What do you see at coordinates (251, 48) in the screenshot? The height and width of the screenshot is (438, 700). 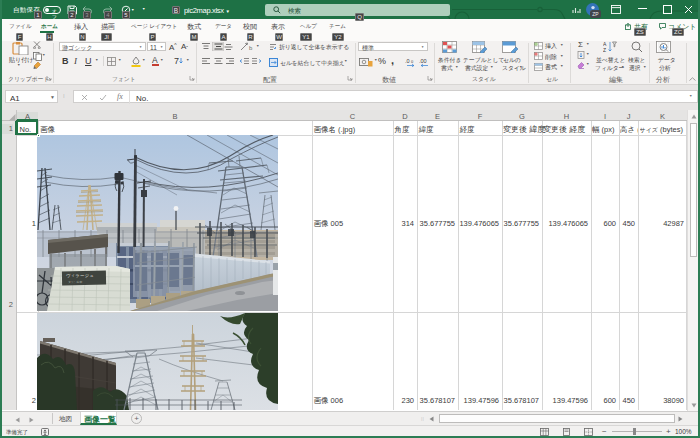 I see `svg-text: b` at bounding box center [251, 48].